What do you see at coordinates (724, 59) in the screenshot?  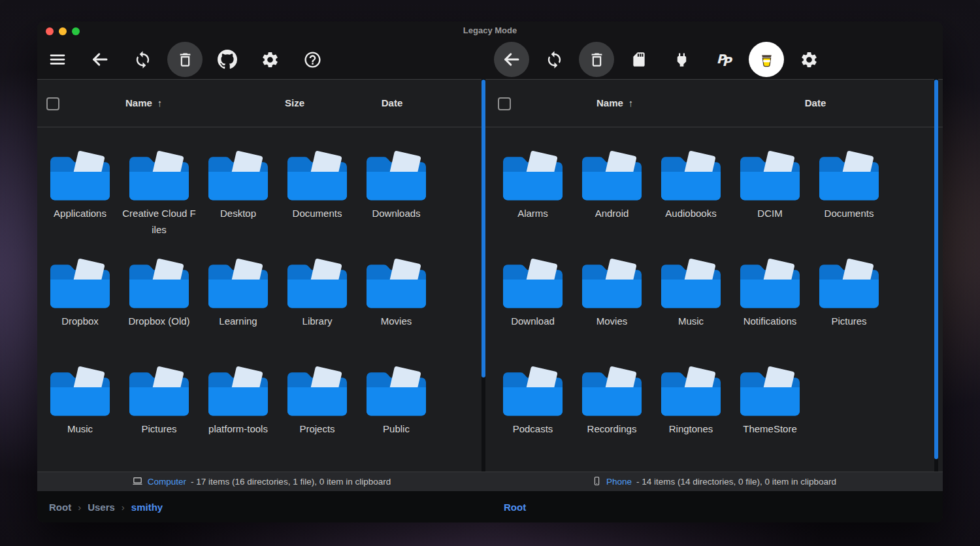 I see `paypal-icon: PP` at bounding box center [724, 59].